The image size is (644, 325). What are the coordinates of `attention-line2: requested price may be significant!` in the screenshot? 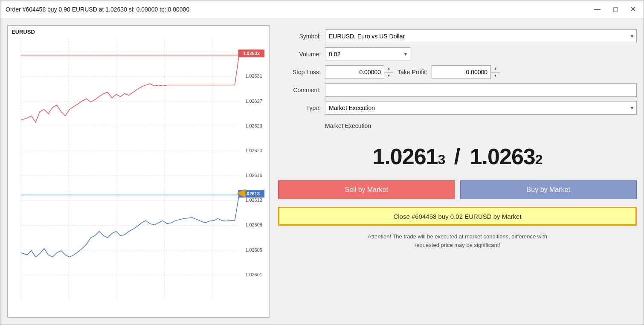 It's located at (457, 245).